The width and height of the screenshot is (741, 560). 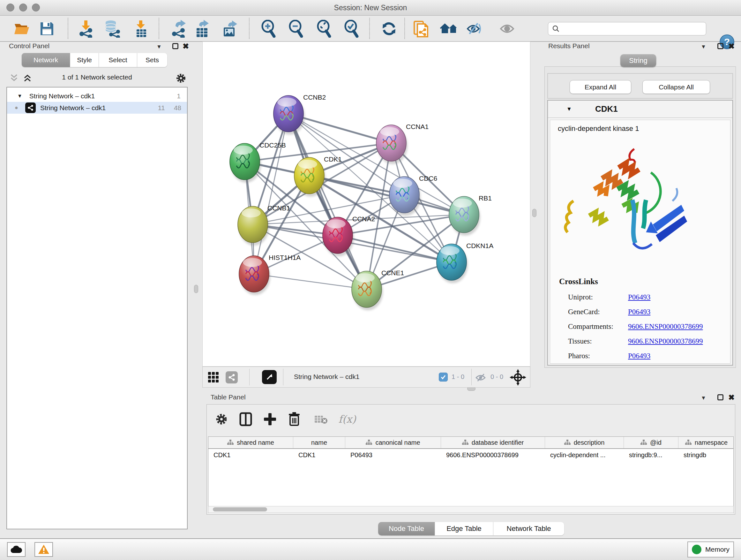 I want to click on zoom-out-button, so click(x=296, y=29).